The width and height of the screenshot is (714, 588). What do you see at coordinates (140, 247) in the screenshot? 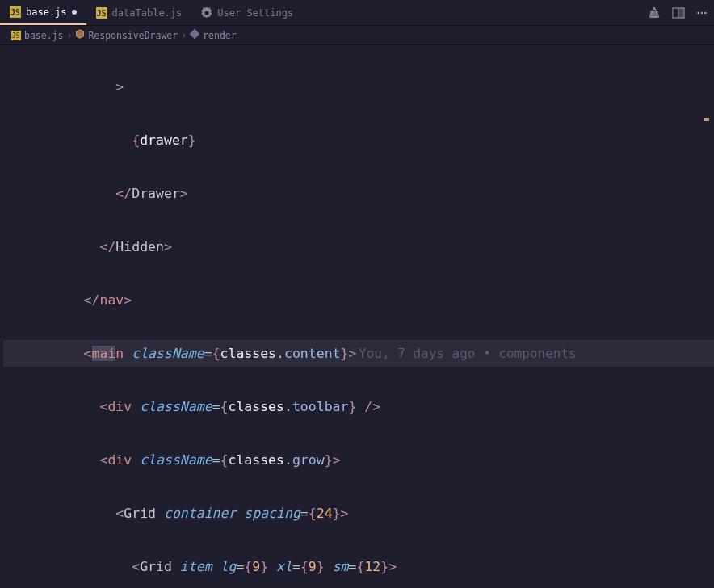
I see `component-tag: Hidden` at bounding box center [140, 247].